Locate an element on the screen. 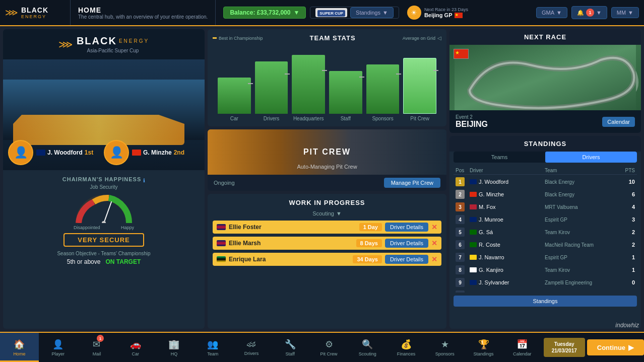 The image size is (644, 362). row-team: Ruiz Motorsport is located at coordinates (582, 293).